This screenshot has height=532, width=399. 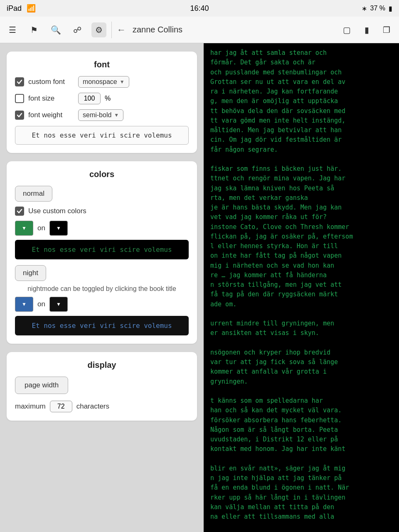 I want to click on toolbar: ☰ ⚑ 🔍 ☍ ⚙ ← zanne Collins ▢ ▮ ❐, so click(x=200, y=30).